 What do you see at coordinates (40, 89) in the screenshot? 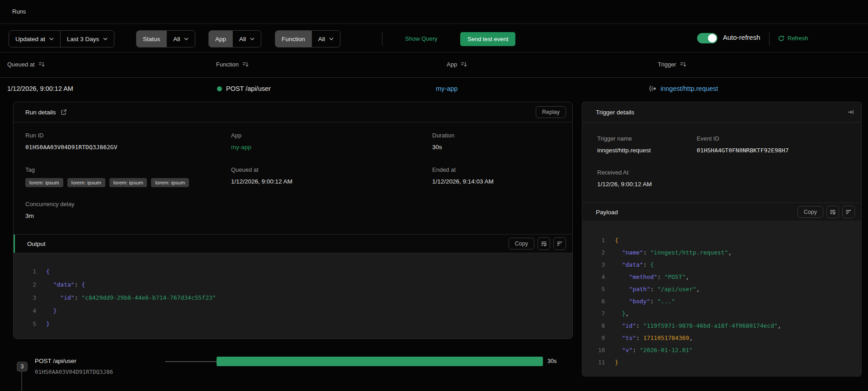
I see `row-queued-at: 1/12/2026, 9:00:12 AM` at bounding box center [40, 89].